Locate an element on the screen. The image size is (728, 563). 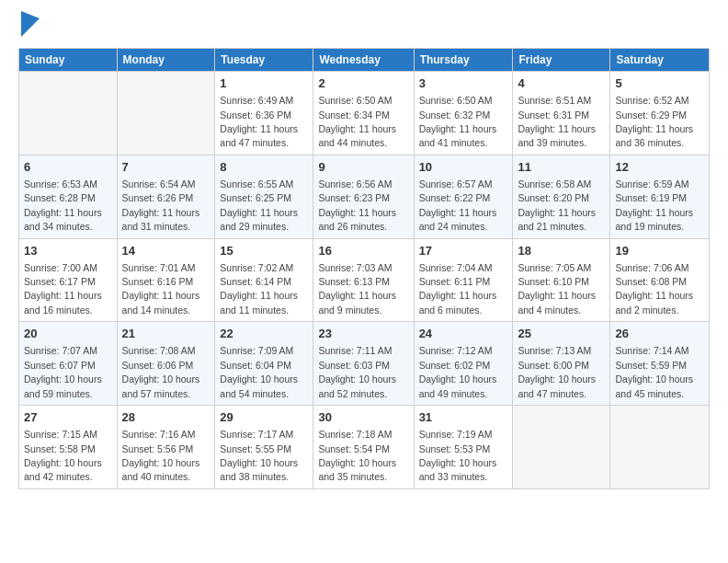
calendar-day-cell: 15Sunrise: 7:02 AM Sunset: 6:14 PM Dayli… is located at coordinates (265, 280).